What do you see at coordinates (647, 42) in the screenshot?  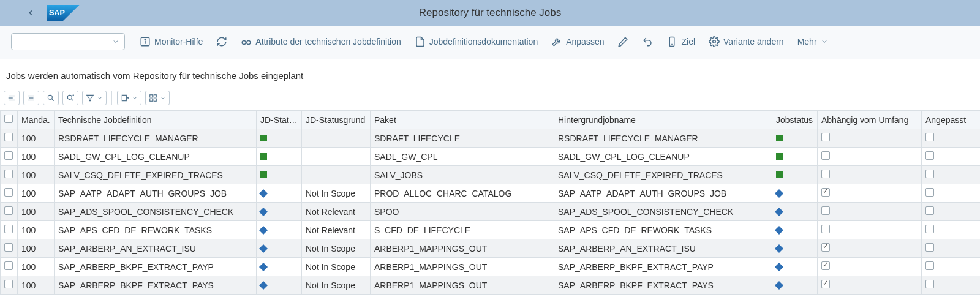 I see `undo-icon` at bounding box center [647, 42].